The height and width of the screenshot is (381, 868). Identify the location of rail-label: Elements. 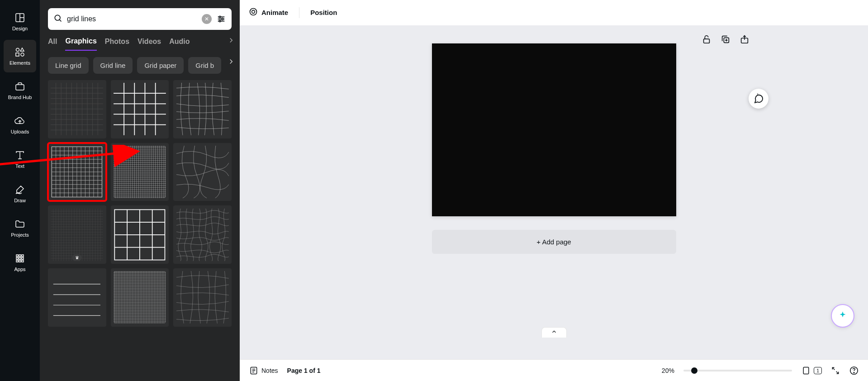
(20, 63).